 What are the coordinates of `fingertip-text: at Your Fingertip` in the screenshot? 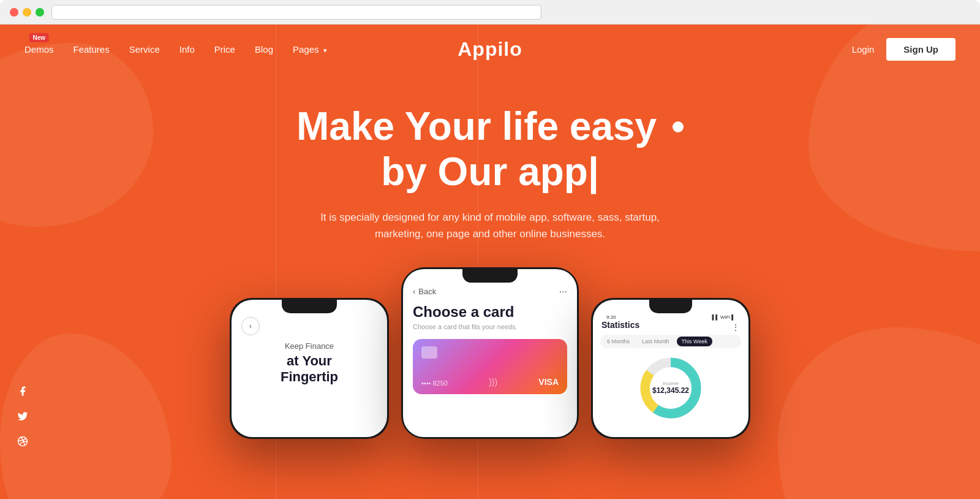 It's located at (309, 369).